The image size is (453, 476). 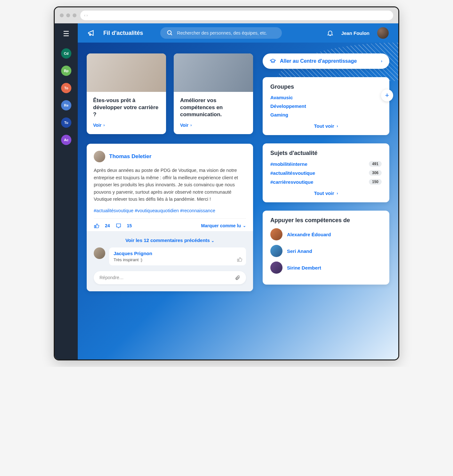 What do you see at coordinates (99, 253) in the screenshot?
I see `comment-author-avatar` at bounding box center [99, 253].